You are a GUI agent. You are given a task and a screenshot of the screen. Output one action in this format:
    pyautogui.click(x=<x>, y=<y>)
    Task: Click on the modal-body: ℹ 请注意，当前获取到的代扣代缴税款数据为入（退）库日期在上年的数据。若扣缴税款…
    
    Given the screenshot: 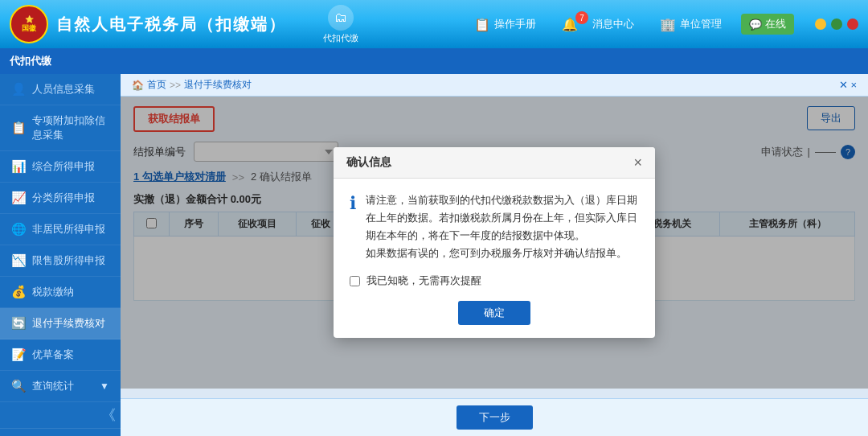 What is the action you would take?
    pyautogui.click(x=494, y=258)
    